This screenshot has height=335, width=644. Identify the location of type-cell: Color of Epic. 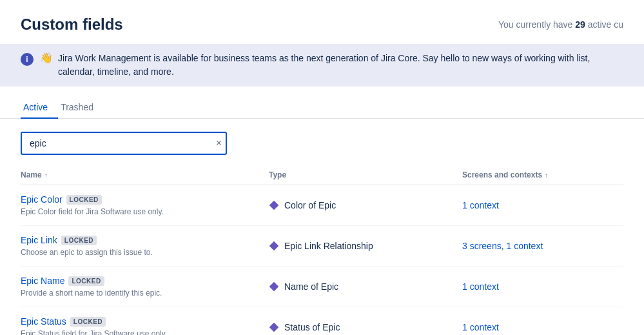
(366, 205).